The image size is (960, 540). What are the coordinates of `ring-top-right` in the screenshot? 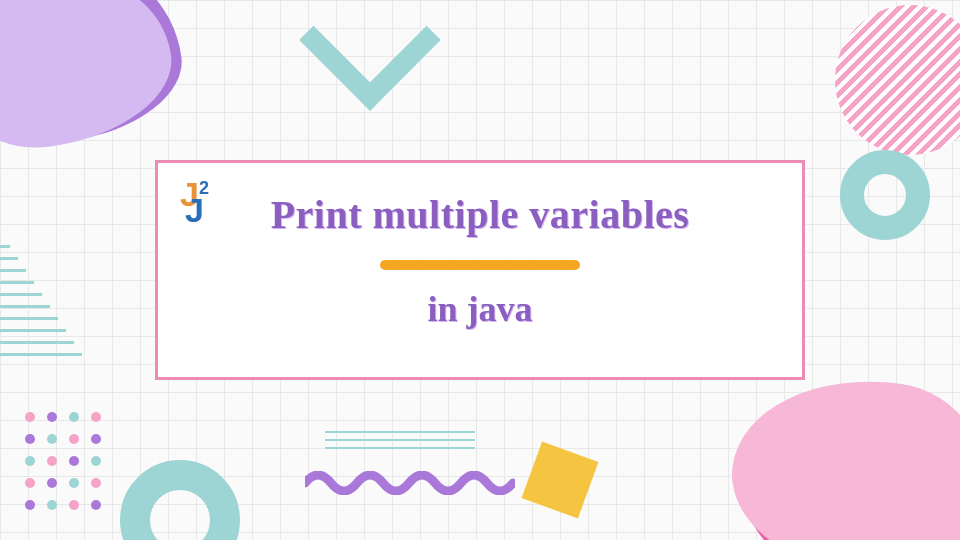 It's located at (885, 195).